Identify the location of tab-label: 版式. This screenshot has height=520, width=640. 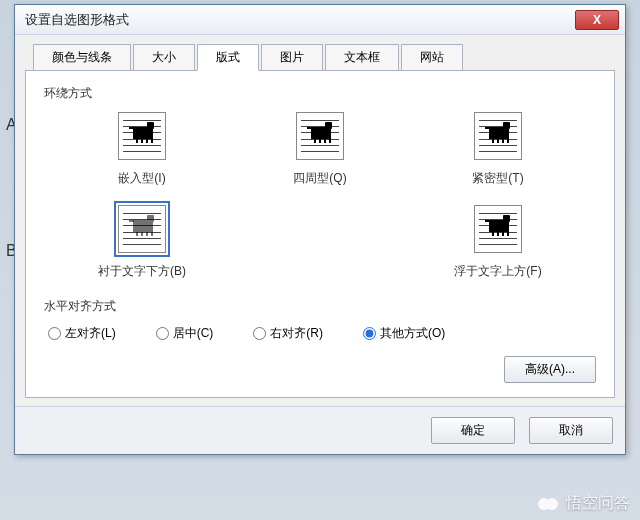
(228, 57).